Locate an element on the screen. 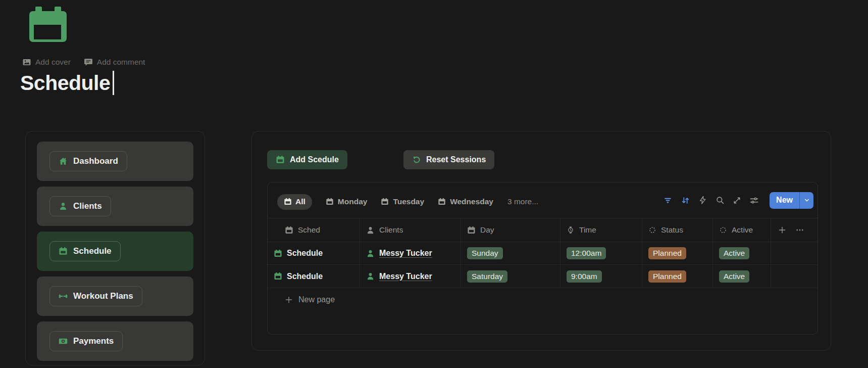  cell-time: 9:00am is located at coordinates (601, 276).